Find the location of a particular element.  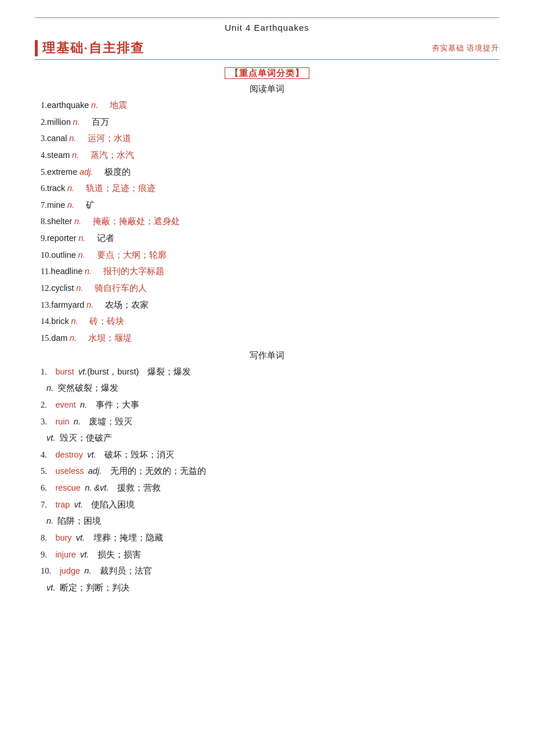

list-item: 4. destroy vt. 破坏；毁坏；消灭 is located at coordinates (267, 455).